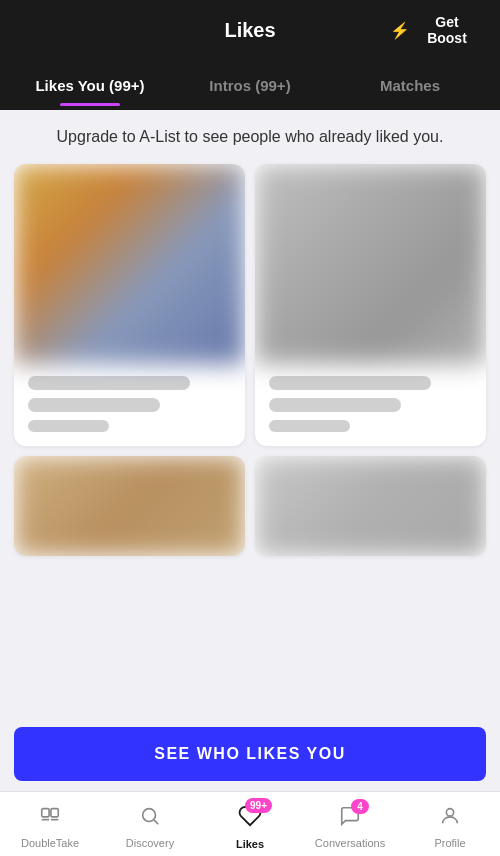 The height and width of the screenshot is (856, 500). Describe the element at coordinates (50, 843) in the screenshot. I see `nav-label-doubletake: DoubleTake` at that location.